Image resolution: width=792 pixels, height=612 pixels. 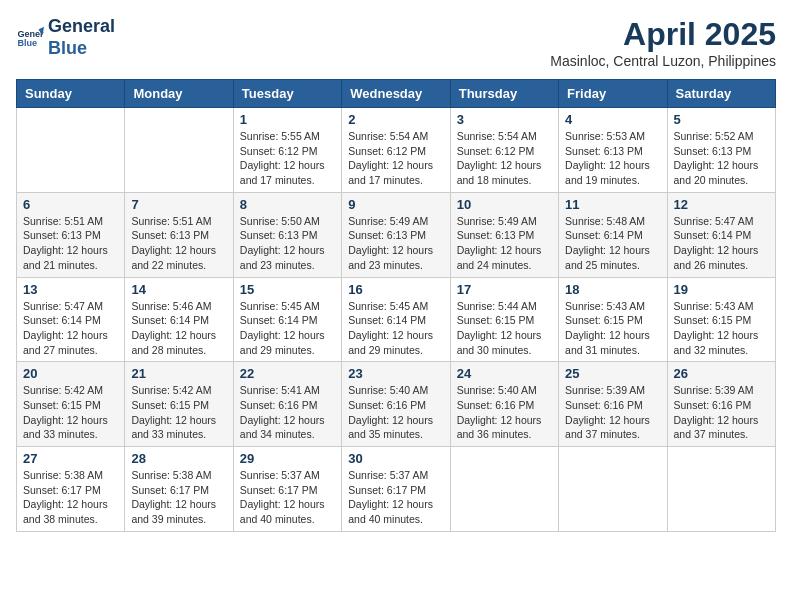 I want to click on day-info: Sunrise: 5:37 AMSunset: 6:17 PMDaylight:…, so click(x=288, y=498).